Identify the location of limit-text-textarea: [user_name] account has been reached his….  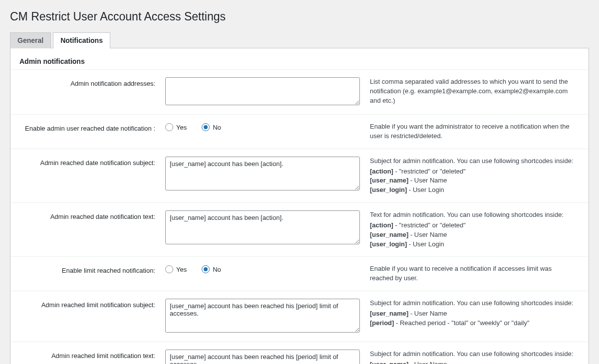
(263, 357).